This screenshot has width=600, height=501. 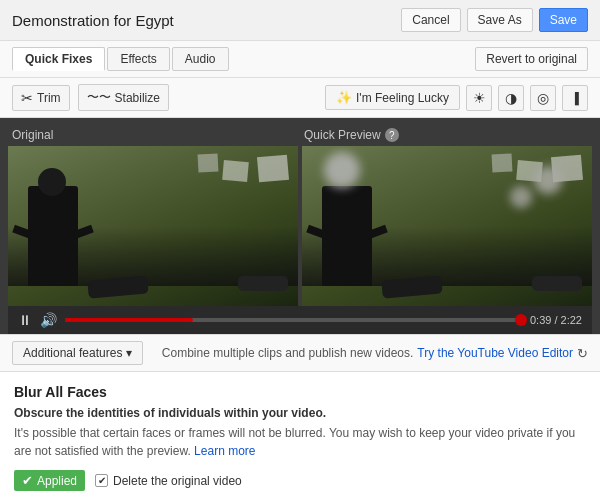 I want to click on combine-text: Combine multiple clips and publish new v…, so click(x=288, y=353).